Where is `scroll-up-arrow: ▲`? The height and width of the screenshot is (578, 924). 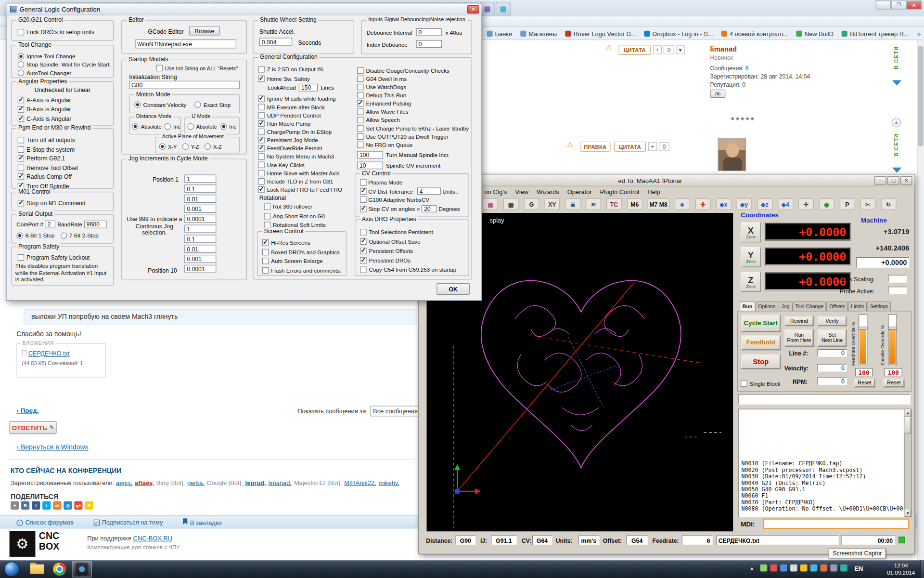
scroll-up-arrow: ▲ is located at coordinates (908, 413).